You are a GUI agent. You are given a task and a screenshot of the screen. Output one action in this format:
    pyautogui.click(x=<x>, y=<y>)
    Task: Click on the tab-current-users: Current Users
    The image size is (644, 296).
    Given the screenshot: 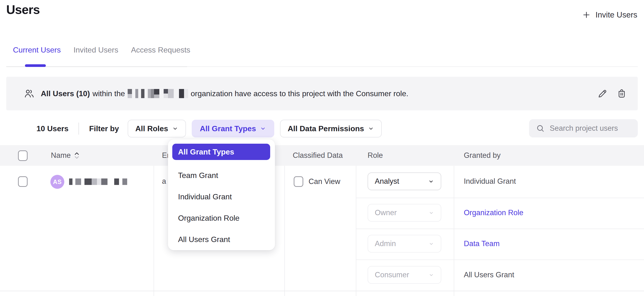 What is the action you would take?
    pyautogui.click(x=37, y=50)
    